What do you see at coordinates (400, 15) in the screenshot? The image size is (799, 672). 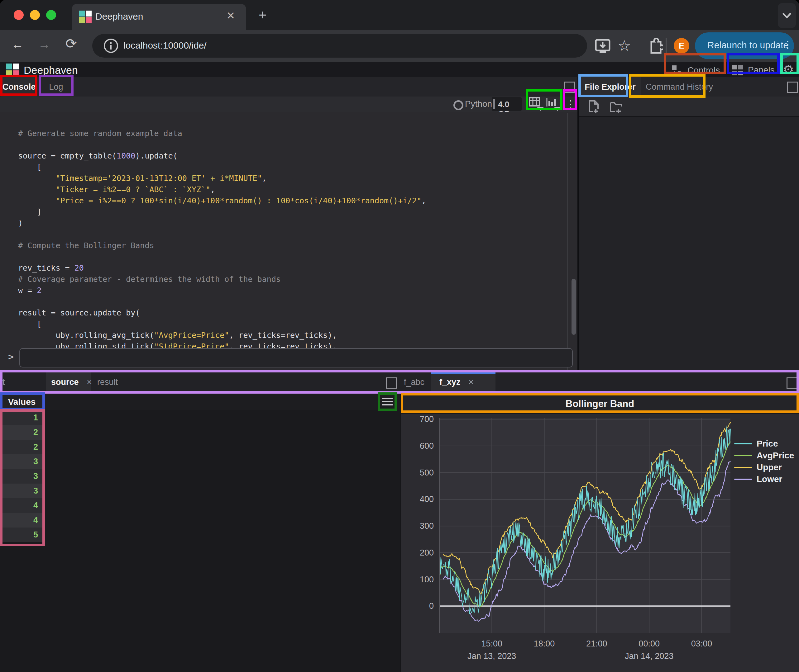 I see `browser-tab-bar: Deephaven ✕ +` at bounding box center [400, 15].